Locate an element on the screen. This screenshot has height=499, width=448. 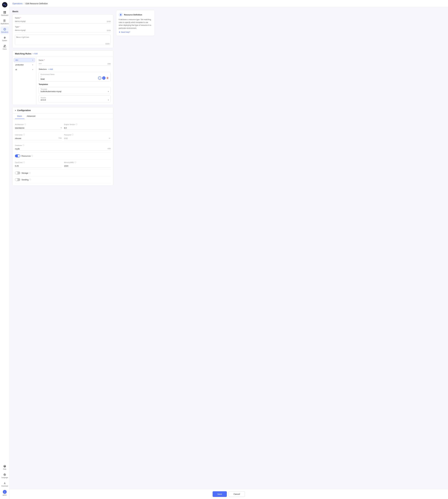
sidebar-item-admin: a admin is located at coordinates (5, 493).